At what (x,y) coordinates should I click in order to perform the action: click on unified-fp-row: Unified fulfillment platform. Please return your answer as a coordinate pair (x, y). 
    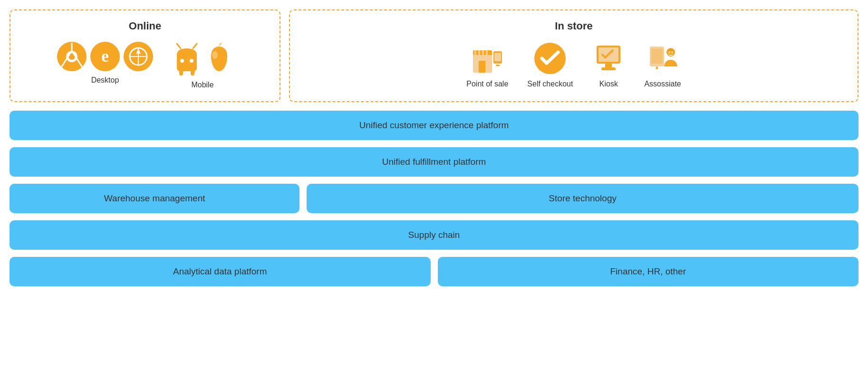
    Looking at the image, I should click on (434, 162).